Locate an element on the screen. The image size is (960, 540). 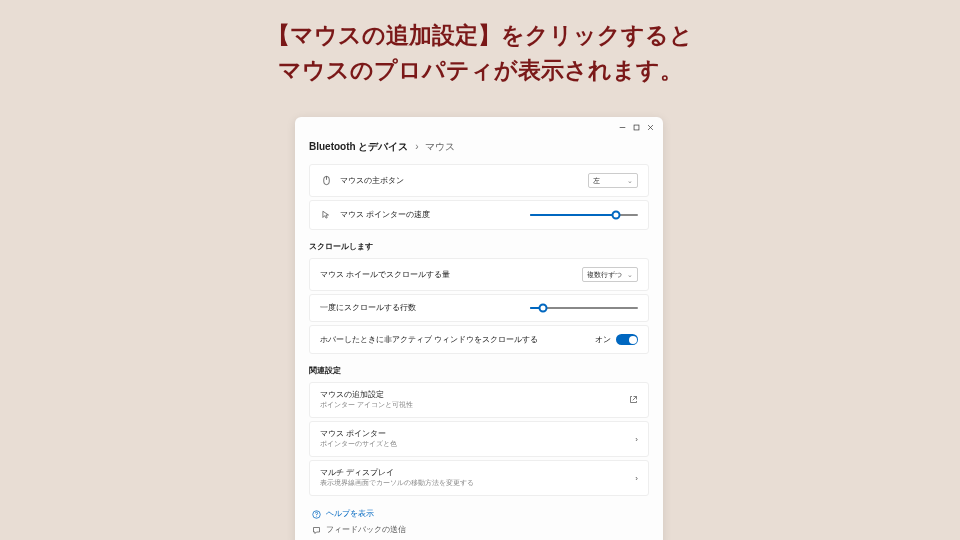
help-link: ヘルプを表示 is located at coordinates (479, 514).